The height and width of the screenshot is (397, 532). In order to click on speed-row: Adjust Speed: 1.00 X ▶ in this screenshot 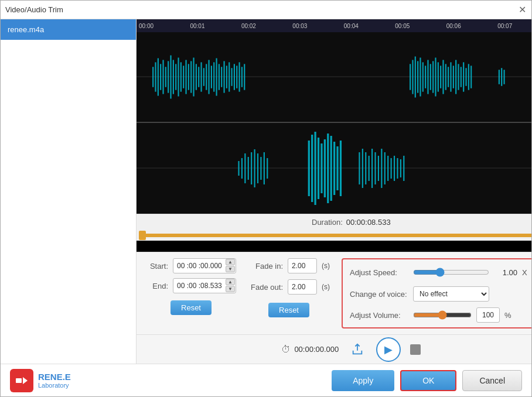, I will do `click(441, 272)`.